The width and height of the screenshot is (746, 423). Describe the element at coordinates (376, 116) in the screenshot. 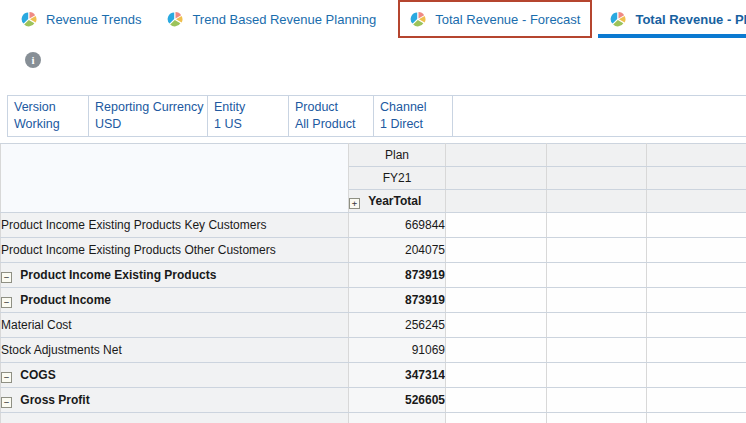

I see `pov-bar: Version Working Reporting Currency USD E…` at that location.